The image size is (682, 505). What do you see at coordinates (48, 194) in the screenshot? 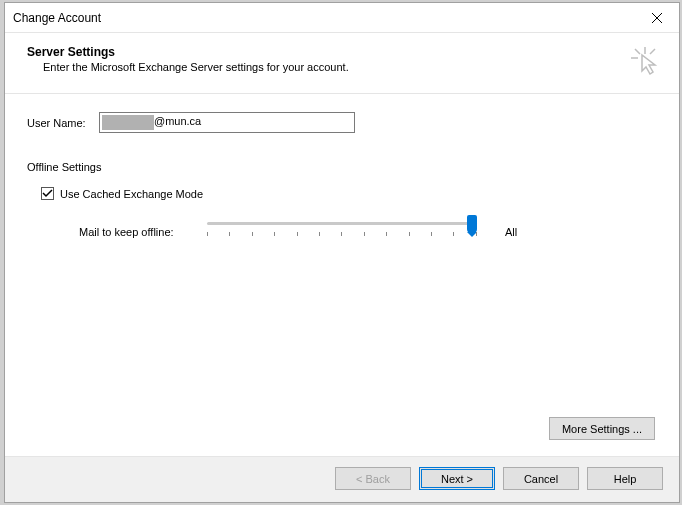
I see `check-icon` at bounding box center [48, 194].